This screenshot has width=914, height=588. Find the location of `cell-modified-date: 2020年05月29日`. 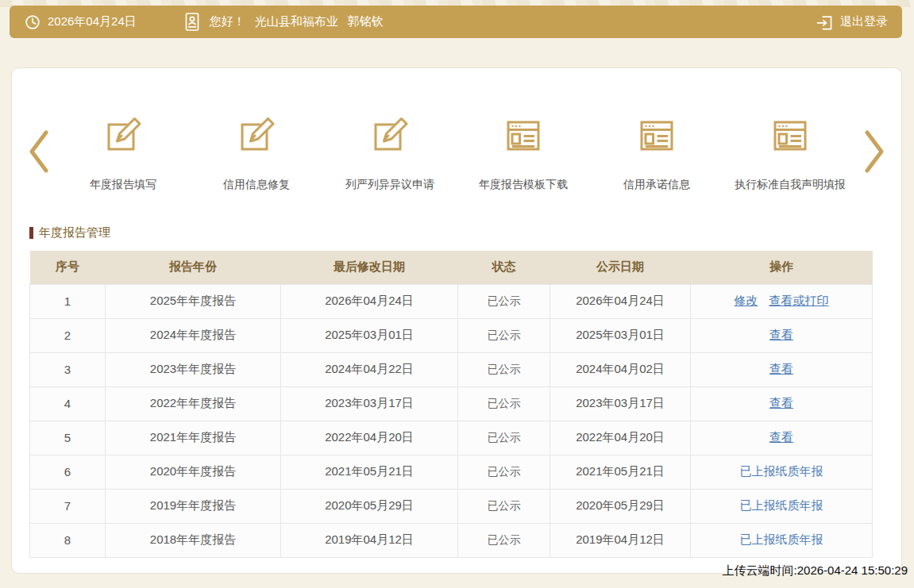

cell-modified-date: 2020年05月29日 is located at coordinates (370, 506).